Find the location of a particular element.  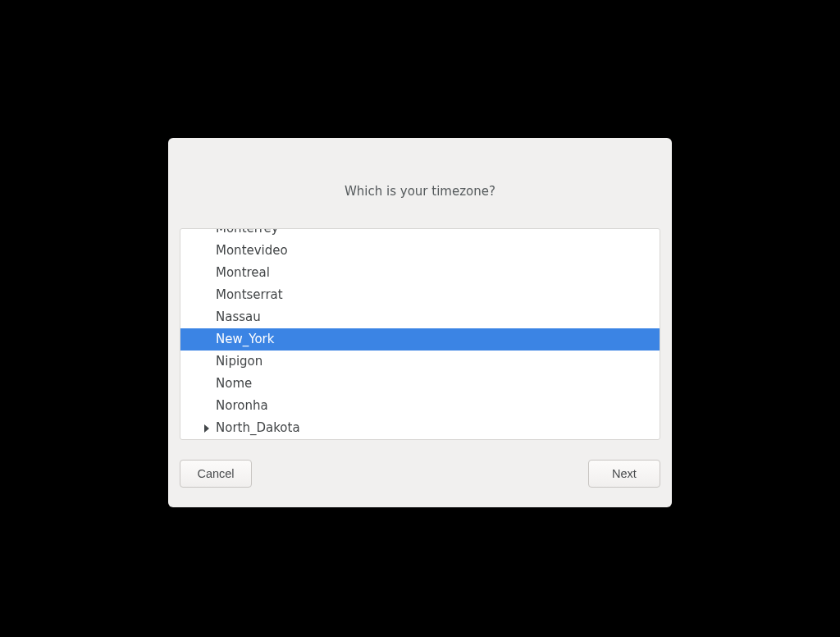

dialog-title: Which is your timezone? is located at coordinates (420, 189).